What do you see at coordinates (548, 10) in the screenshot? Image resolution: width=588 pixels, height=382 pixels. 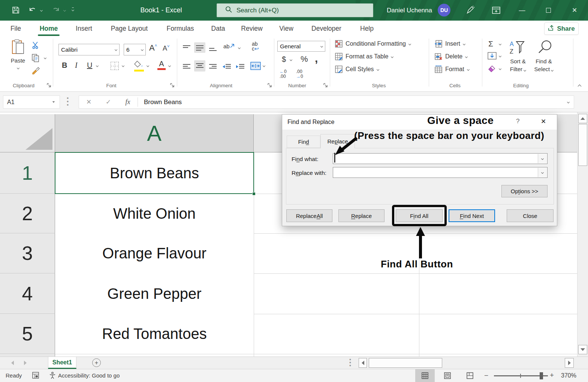 I see `maximize-button` at bounding box center [548, 10].